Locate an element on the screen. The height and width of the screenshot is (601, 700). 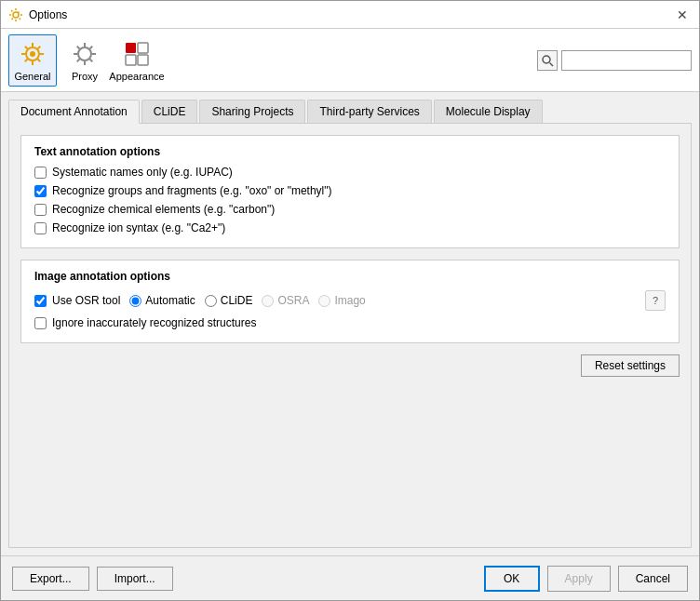
osr-imago: Imago is located at coordinates (342, 300).